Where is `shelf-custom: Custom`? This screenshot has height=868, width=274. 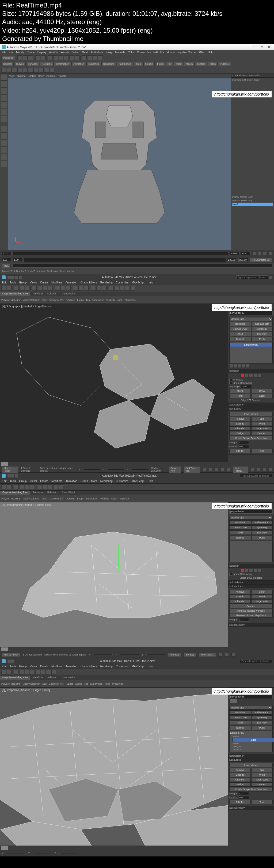 shelf-custom: Custom is located at coordinates (201, 64).